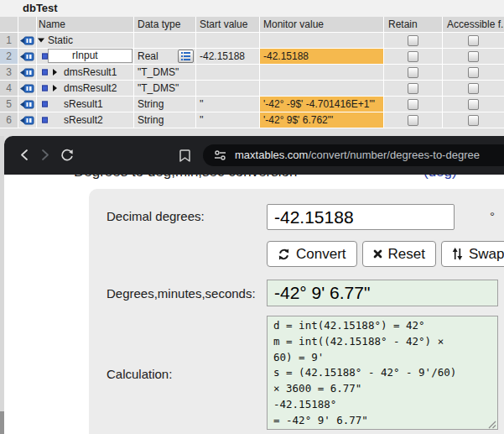 The width and height of the screenshot is (504, 434). What do you see at coordinates (382, 293) in the screenshot?
I see `dms-result-field: -42° 9' 6.77"` at bounding box center [382, 293].